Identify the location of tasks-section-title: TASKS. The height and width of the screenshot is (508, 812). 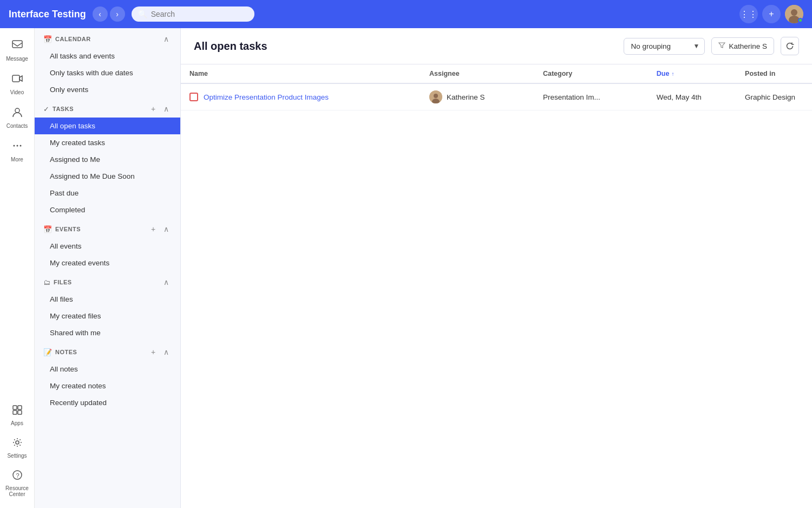
(99, 109).